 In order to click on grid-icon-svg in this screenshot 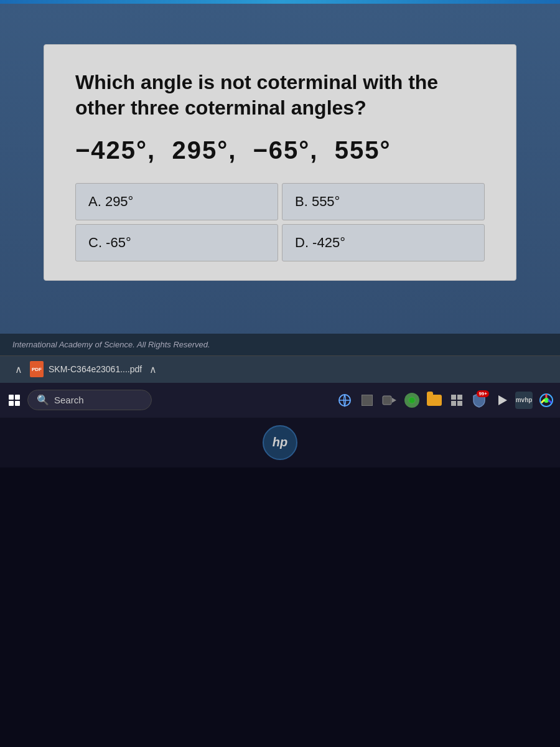, I will do `click(457, 400)`.